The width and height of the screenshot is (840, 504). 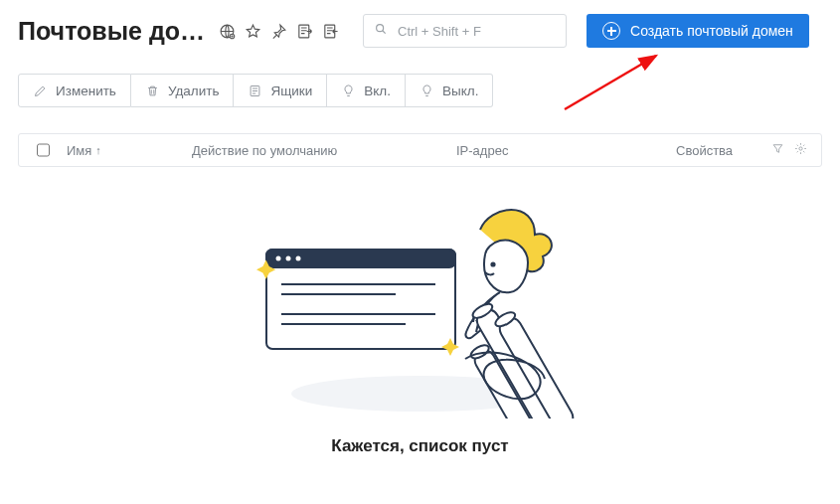 What do you see at coordinates (194, 91) in the screenshot?
I see `delete-label: Удалить` at bounding box center [194, 91].